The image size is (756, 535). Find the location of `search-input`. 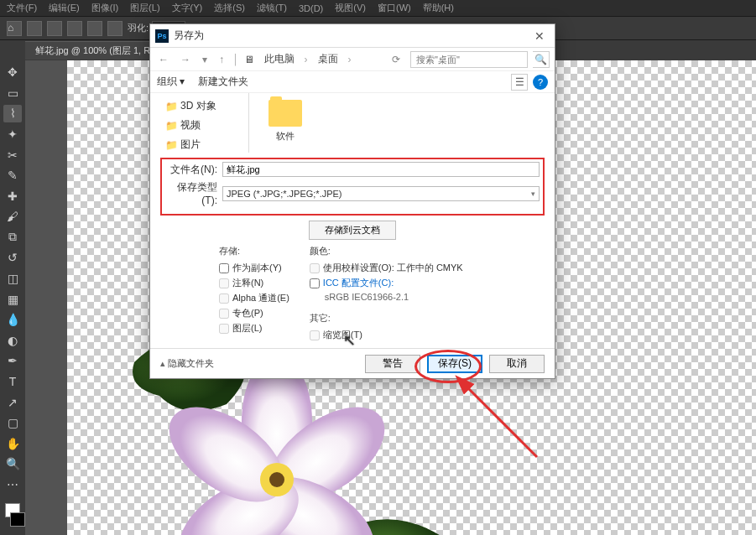

search-input is located at coordinates (469, 60).